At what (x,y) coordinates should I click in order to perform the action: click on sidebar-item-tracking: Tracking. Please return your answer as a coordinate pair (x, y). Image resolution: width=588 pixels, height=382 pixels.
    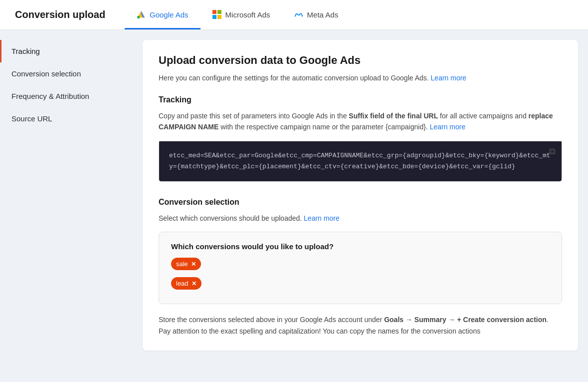
    Looking at the image, I should click on (66, 51).